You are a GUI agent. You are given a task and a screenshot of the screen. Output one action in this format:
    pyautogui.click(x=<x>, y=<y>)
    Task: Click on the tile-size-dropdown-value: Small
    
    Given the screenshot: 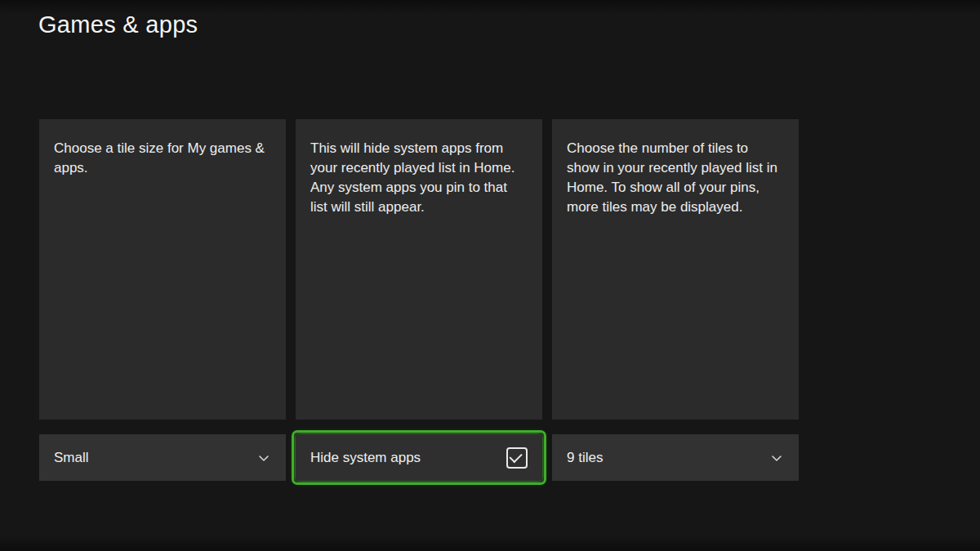 What is the action you would take?
    pyautogui.click(x=72, y=458)
    